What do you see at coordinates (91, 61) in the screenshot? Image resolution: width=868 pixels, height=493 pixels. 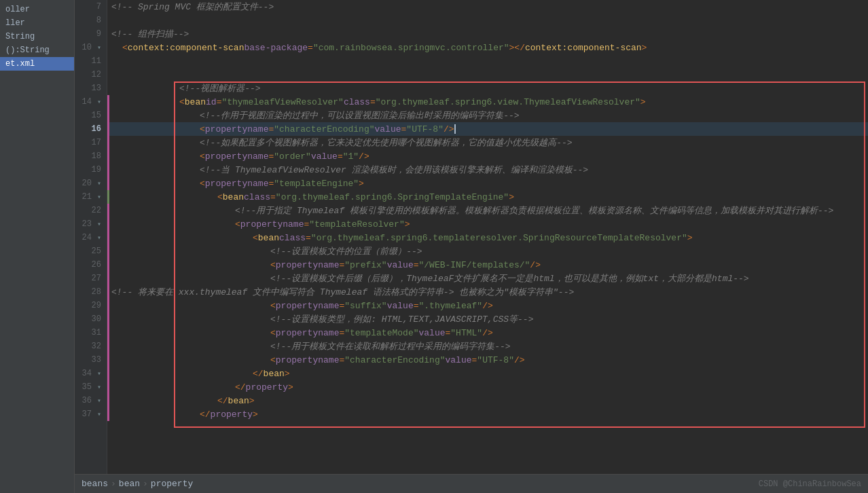 I see `line-num-11: 11` at bounding box center [91, 61].